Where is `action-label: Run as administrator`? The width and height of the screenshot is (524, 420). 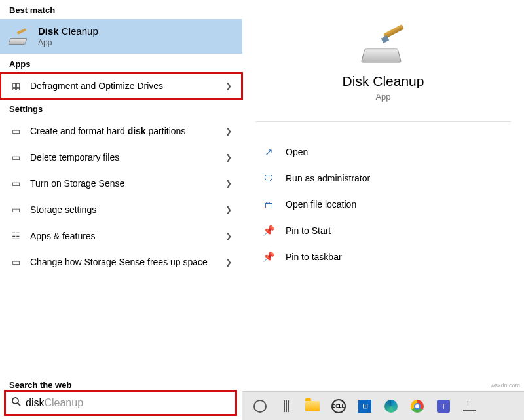 action-label: Run as administrator is located at coordinates (328, 178).